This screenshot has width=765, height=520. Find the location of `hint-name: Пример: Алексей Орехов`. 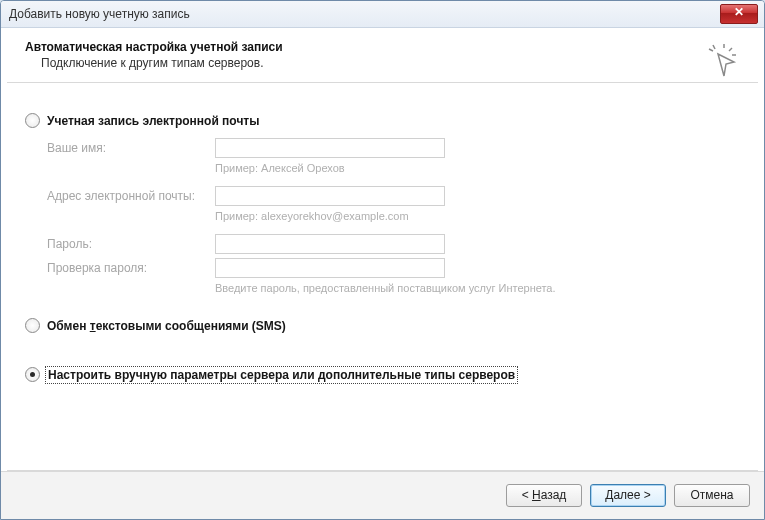

hint-name: Пример: Алексей Орехов is located at coordinates (478, 168).